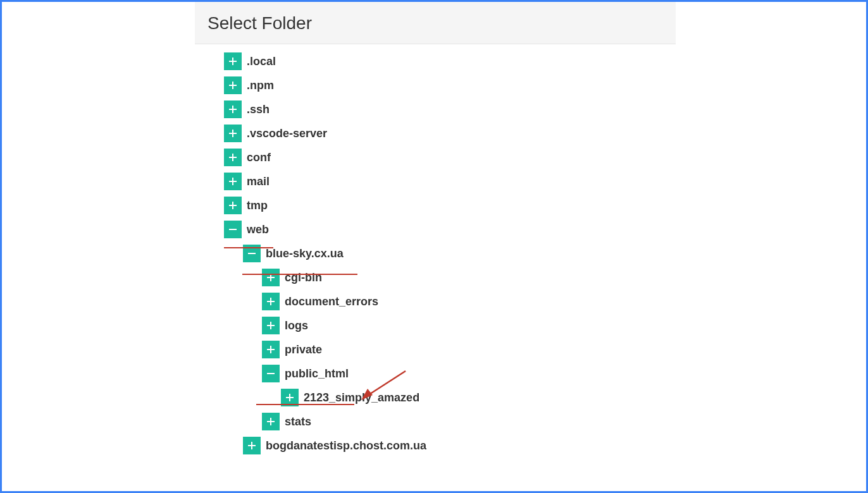  What do you see at coordinates (435, 374) in the screenshot?
I see `tree-item-public-html: public_html` at bounding box center [435, 374].